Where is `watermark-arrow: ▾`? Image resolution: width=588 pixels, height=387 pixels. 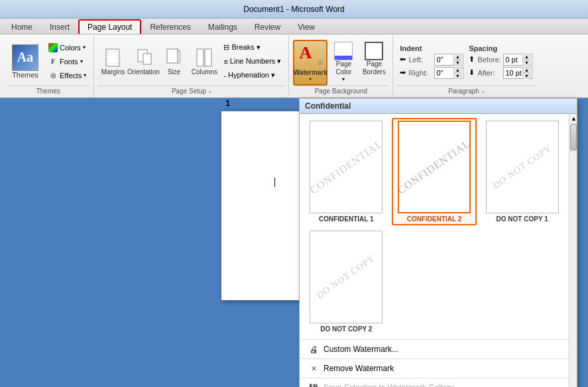 watermark-arrow: ▾ is located at coordinates (310, 80).